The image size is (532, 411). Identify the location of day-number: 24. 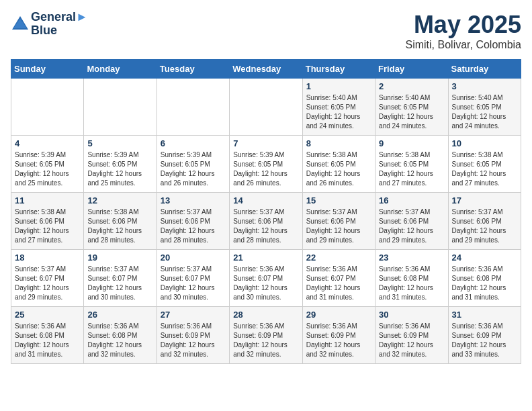
(485, 258).